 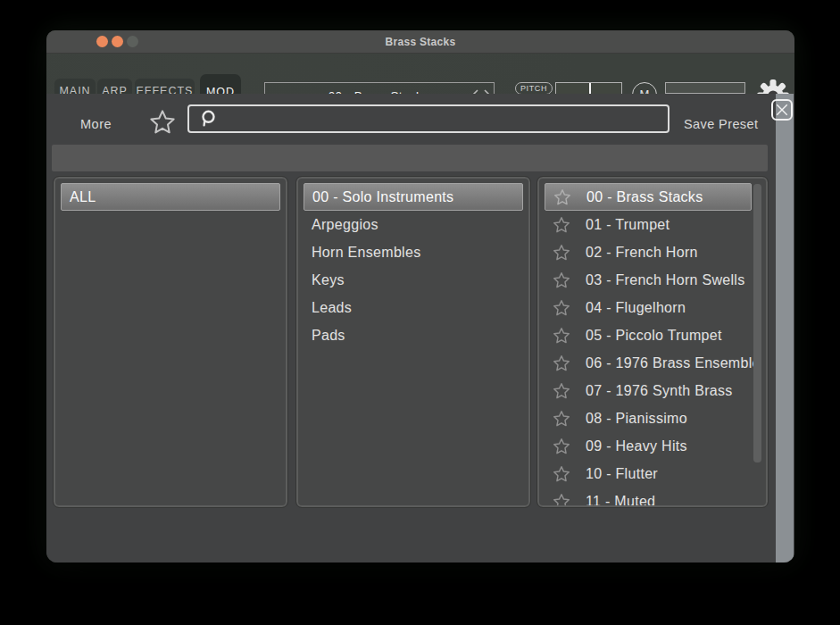 I want to click on close-icon, so click(x=782, y=110).